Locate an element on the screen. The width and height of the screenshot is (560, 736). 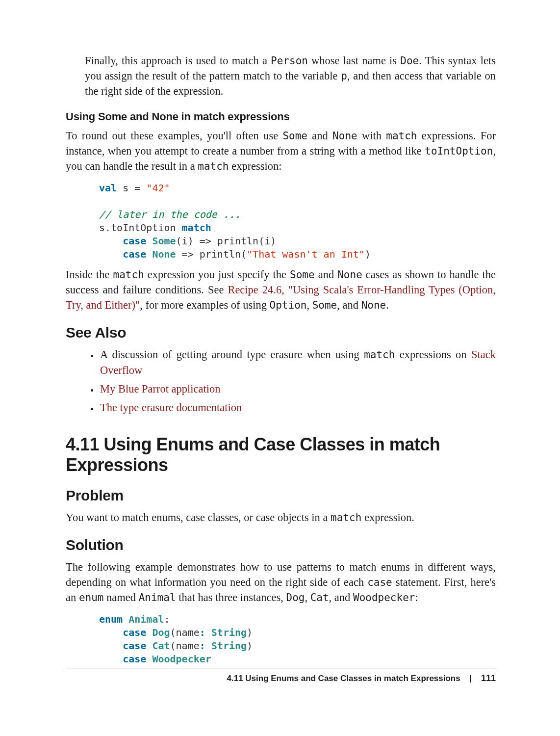
code-option: Option is located at coordinates (288, 305).